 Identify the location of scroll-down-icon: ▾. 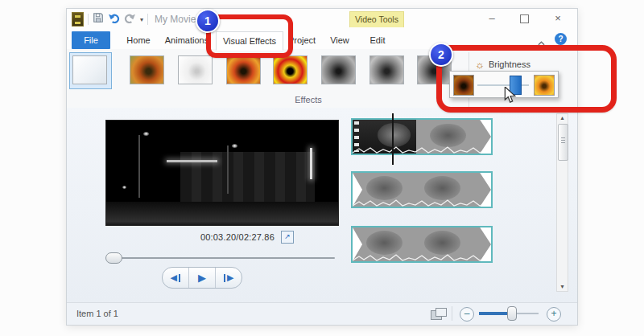
(562, 287).